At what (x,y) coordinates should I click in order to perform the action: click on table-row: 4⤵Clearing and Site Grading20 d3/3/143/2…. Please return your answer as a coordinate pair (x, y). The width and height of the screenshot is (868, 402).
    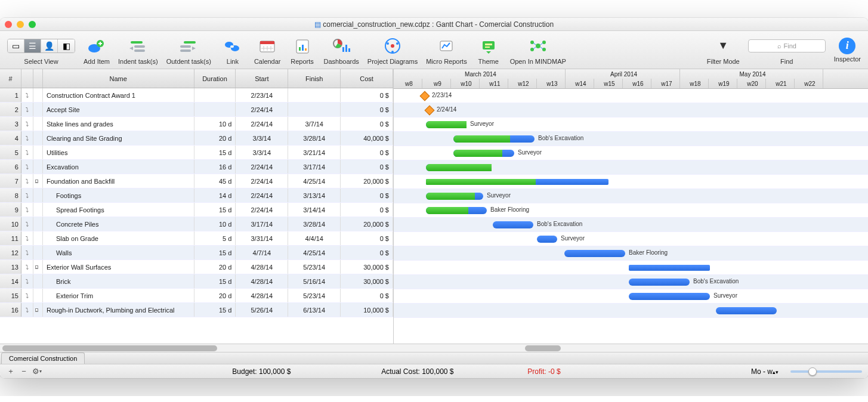
    Looking at the image, I should click on (197, 138).